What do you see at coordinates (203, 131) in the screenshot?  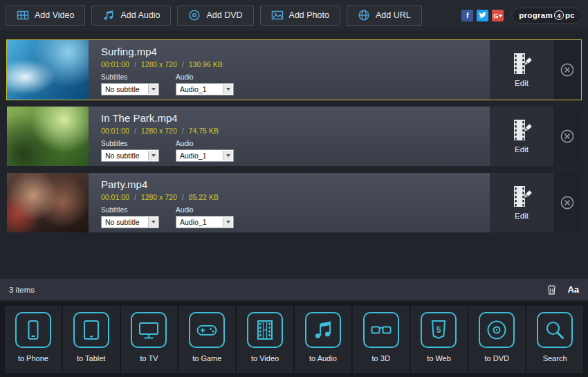 I see `video-size: 74.75 KB` at bounding box center [203, 131].